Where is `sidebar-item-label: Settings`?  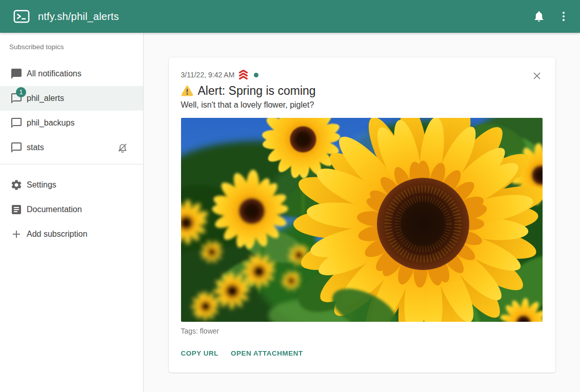 sidebar-item-label: Settings is located at coordinates (42, 185).